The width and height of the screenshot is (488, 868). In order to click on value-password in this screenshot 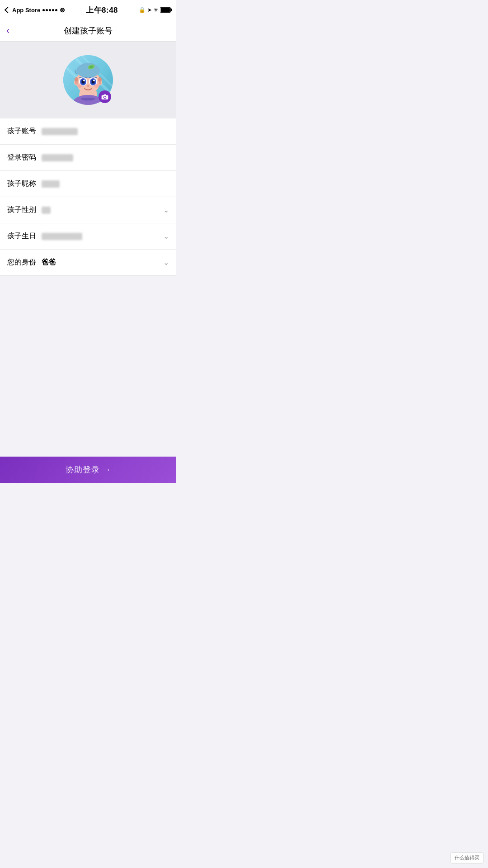, I will do `click(105, 158)`.